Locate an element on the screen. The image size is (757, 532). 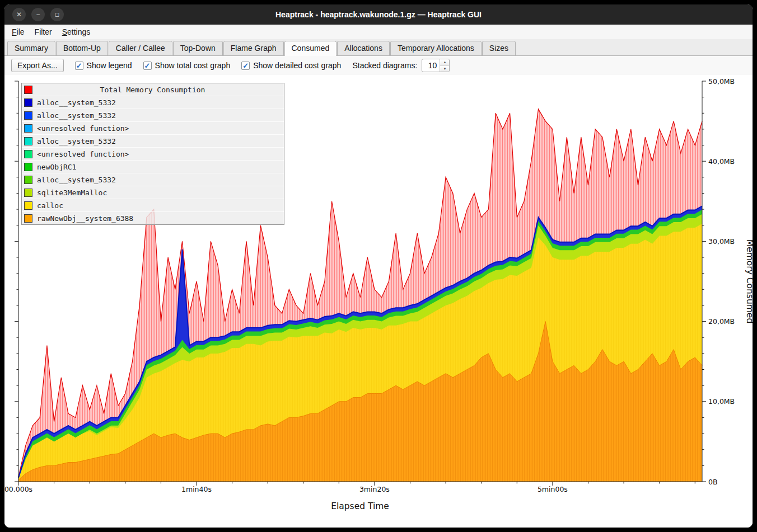
svg-text: 5min00s is located at coordinates (553, 489).